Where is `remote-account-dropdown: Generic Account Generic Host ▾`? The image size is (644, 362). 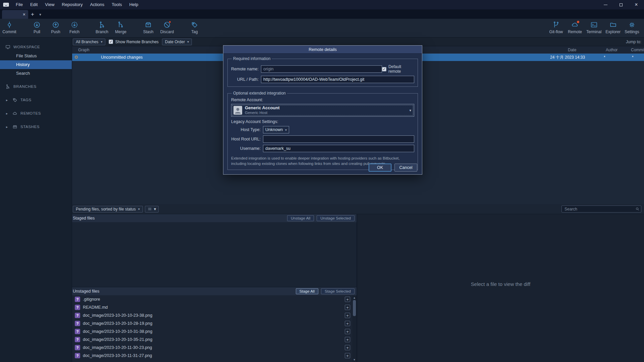
remote-account-dropdown: Generic Account Generic Host ▾ is located at coordinates (323, 110).